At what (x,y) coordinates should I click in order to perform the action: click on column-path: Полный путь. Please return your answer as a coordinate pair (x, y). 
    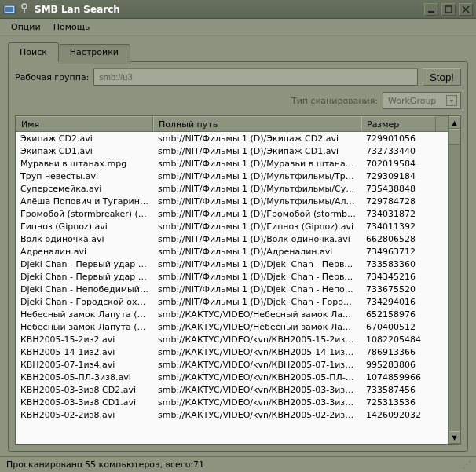
    Looking at the image, I should click on (258, 124).